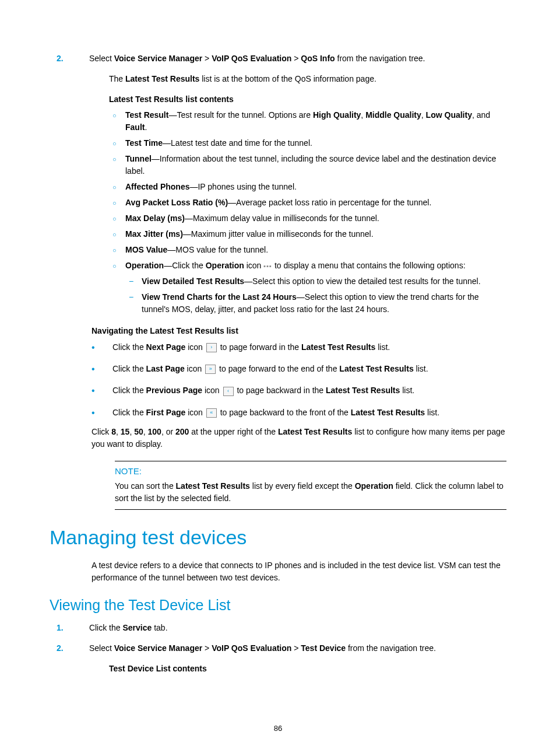 The height and width of the screenshot is (756, 556). I want to click on list-item: ○Max Delay (ms)—Maximum delay value in m…, so click(316, 218).